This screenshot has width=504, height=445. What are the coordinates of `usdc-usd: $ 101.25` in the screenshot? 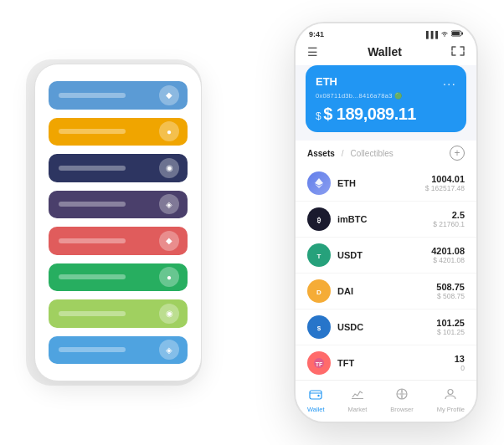 It's located at (450, 332).